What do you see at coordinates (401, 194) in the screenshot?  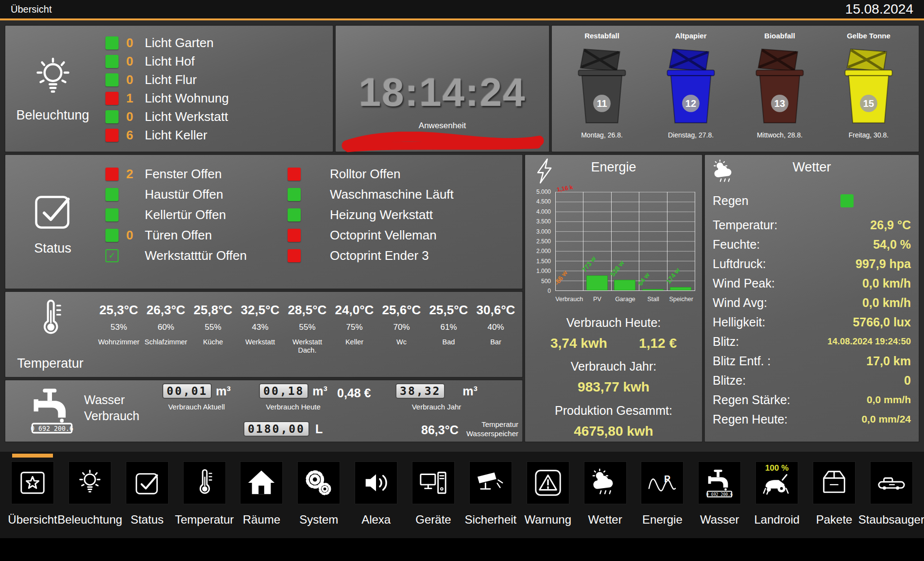 I see `status-row: Waschmaschine Läuft` at bounding box center [401, 194].